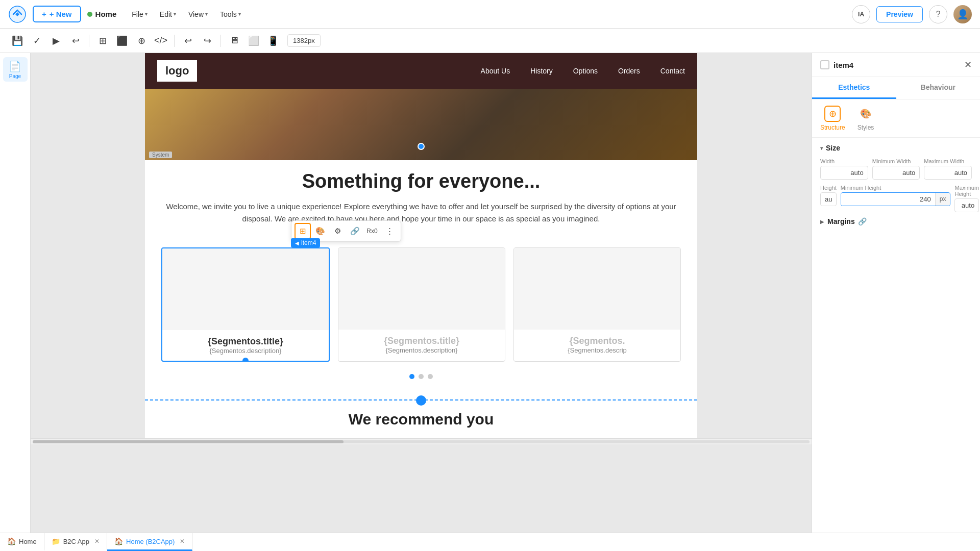 This screenshot has height=551, width=980. I want to click on px-display: 1382px, so click(304, 41).